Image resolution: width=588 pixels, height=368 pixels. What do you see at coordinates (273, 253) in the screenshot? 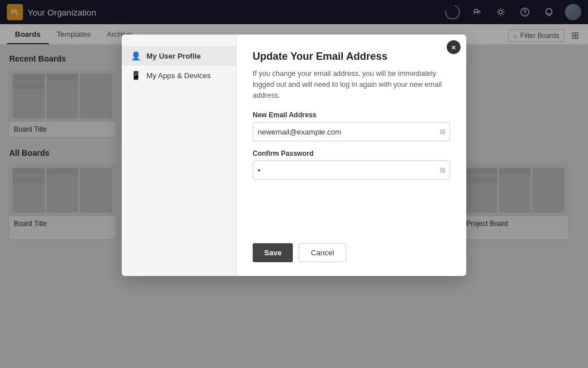
I see `save-button: Save` at bounding box center [273, 253].